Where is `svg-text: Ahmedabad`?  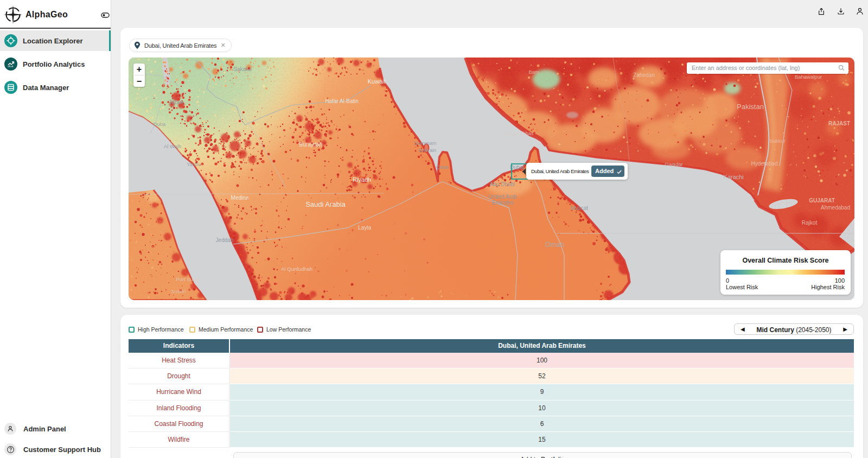 svg-text: Ahmedabad is located at coordinates (835, 207).